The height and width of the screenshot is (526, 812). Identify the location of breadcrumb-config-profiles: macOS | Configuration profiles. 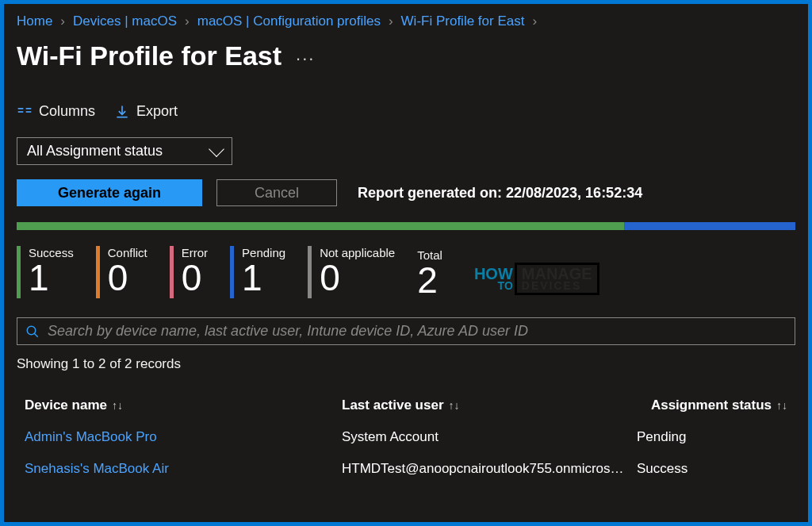
(289, 21).